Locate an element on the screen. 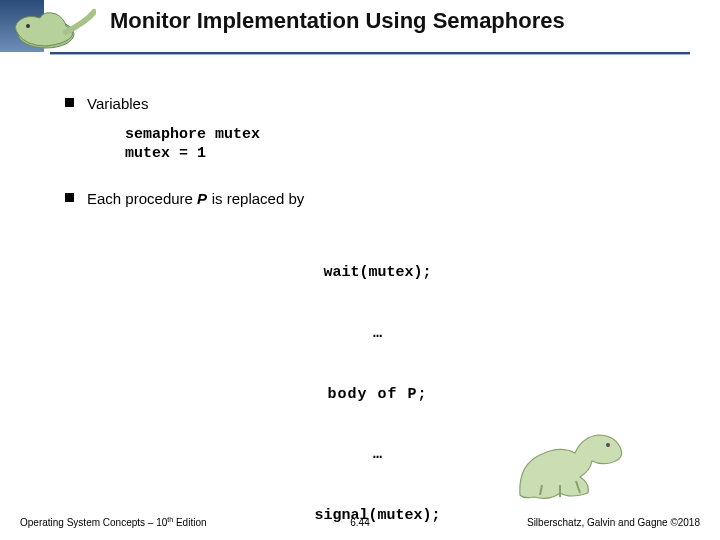  bullet-text-pre: Each procedure is located at coordinates (142, 198).